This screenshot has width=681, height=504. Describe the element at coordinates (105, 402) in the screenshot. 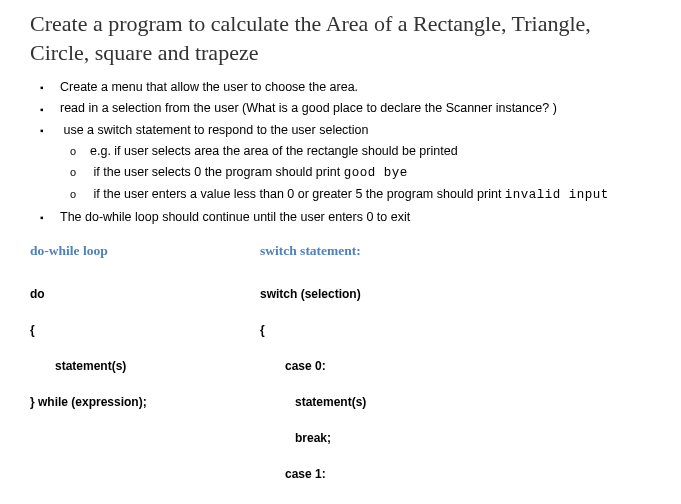

I see `dowhile-line-while: } while (expression);` at that location.